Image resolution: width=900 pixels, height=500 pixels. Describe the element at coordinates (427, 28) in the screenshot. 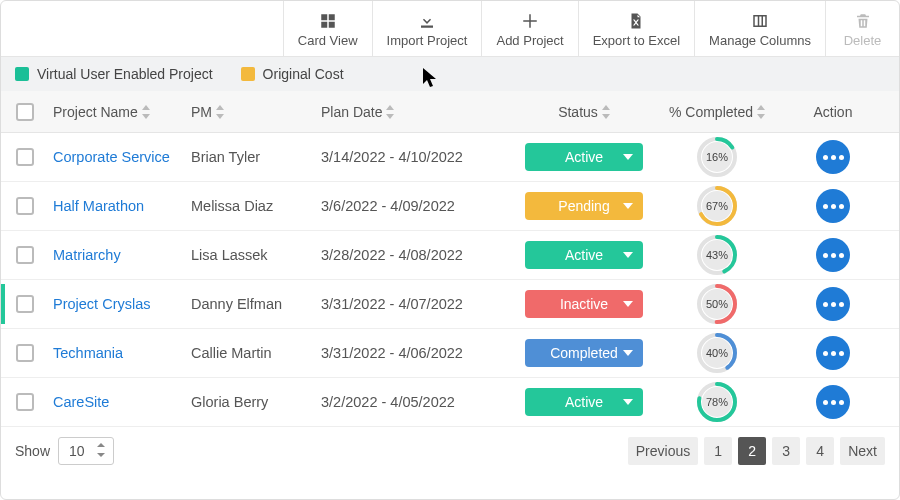

I see `import-project-button: Import Project` at that location.